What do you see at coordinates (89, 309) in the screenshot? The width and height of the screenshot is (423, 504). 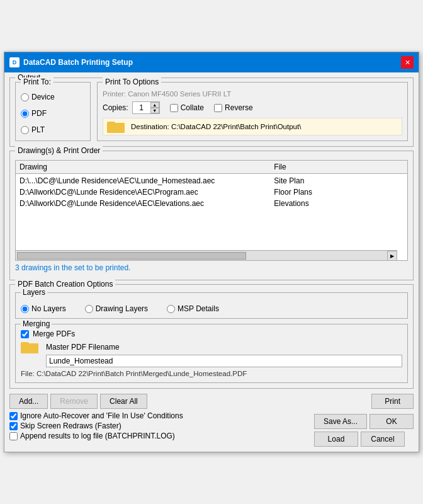 I see `drawing-layers-radio` at bounding box center [89, 309].